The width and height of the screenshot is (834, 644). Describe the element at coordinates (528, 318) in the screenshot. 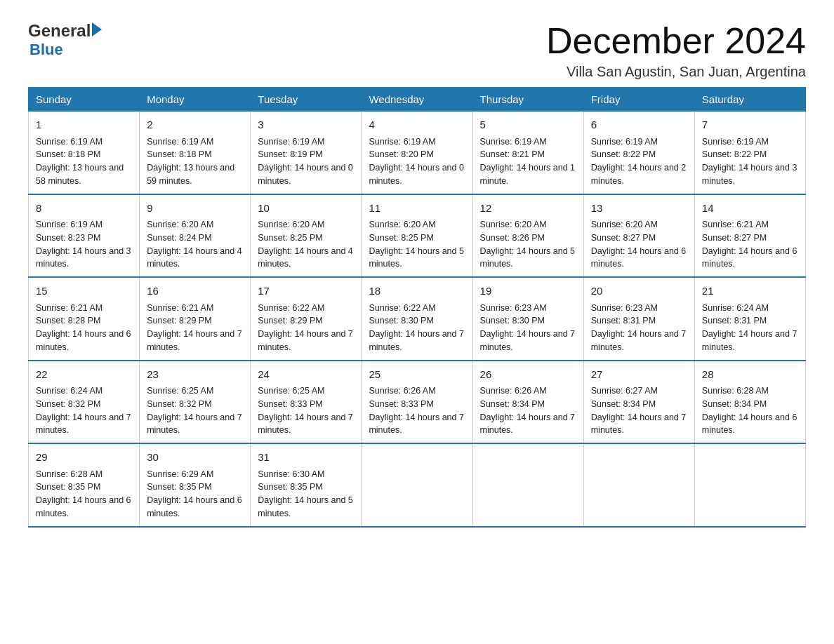

I see `table-row: 19Sunrise: 6:23 AMSunset: 8:30 PMDayligh…` at that location.